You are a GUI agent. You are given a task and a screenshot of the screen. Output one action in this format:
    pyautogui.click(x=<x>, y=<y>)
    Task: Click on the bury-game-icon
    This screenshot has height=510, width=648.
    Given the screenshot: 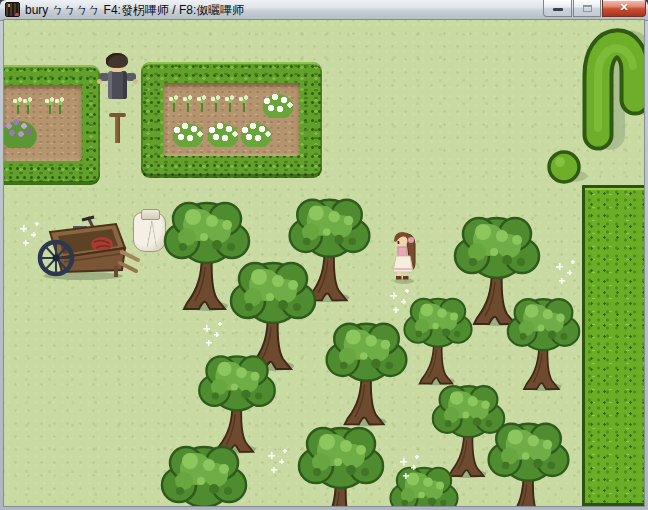 What is the action you would take?
    pyautogui.click(x=12, y=10)
    